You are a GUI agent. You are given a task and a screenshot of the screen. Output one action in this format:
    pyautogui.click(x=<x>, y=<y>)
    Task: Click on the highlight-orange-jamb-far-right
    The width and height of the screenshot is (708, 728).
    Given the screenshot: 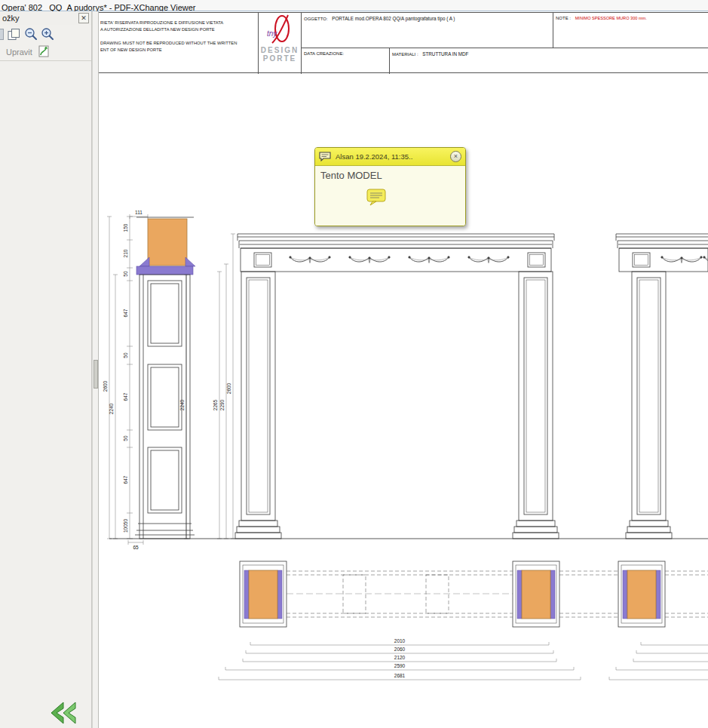 What is the action you would take?
    pyautogui.click(x=642, y=594)
    